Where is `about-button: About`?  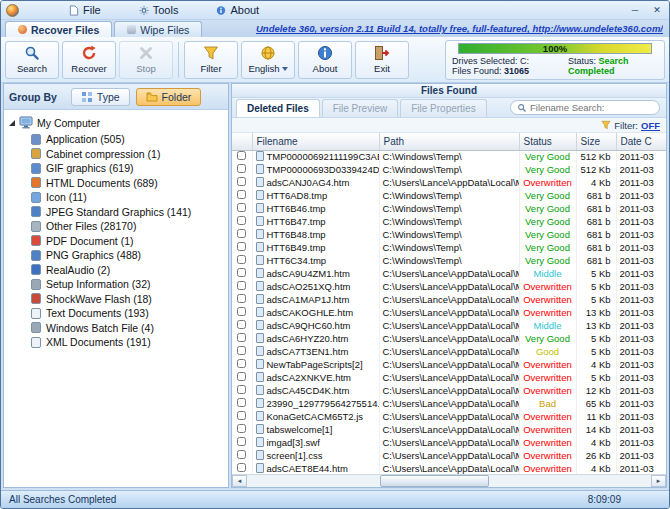 about-button: About is located at coordinates (325, 60).